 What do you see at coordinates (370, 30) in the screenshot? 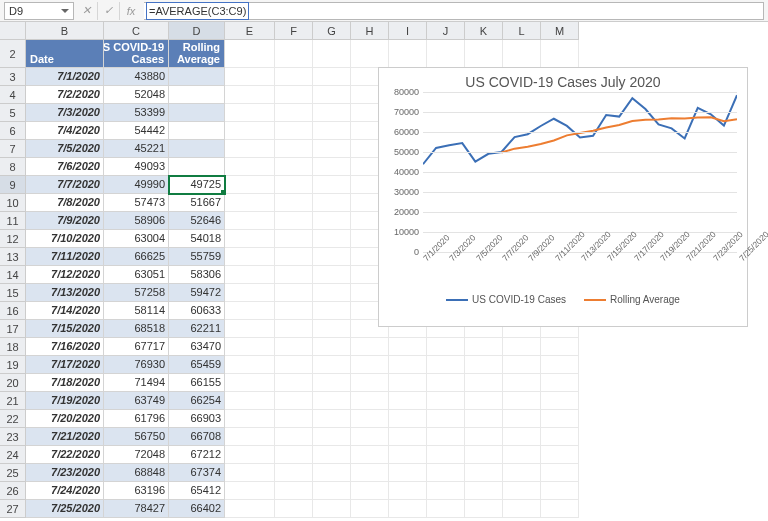
I see `column-header-H: H` at bounding box center [370, 30].